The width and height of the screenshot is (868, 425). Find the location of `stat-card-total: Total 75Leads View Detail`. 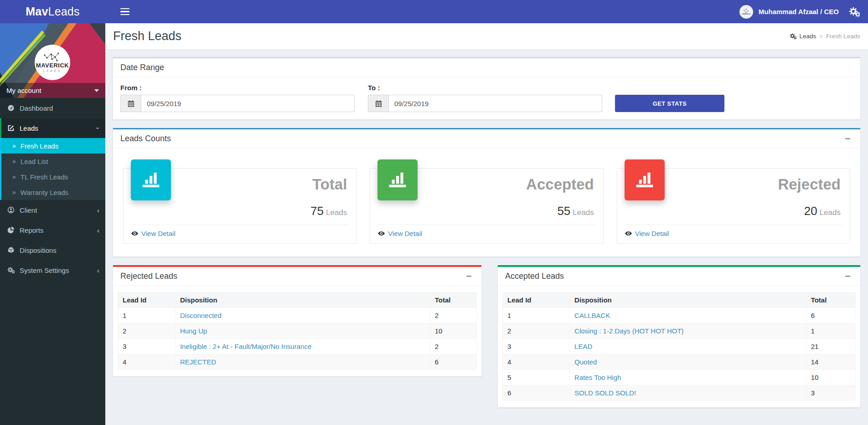

stat-card-total: Total 75Leads View Detail is located at coordinates (240, 206).